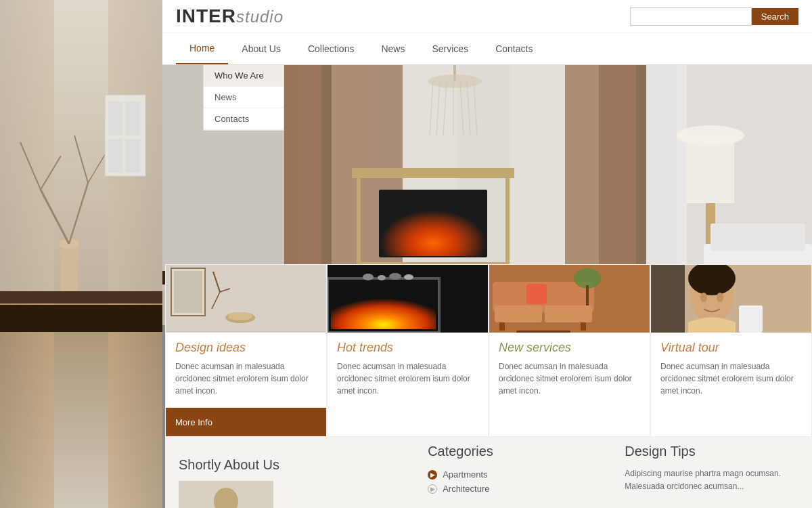 The width and height of the screenshot is (812, 508). I want to click on search-input, so click(691, 16).